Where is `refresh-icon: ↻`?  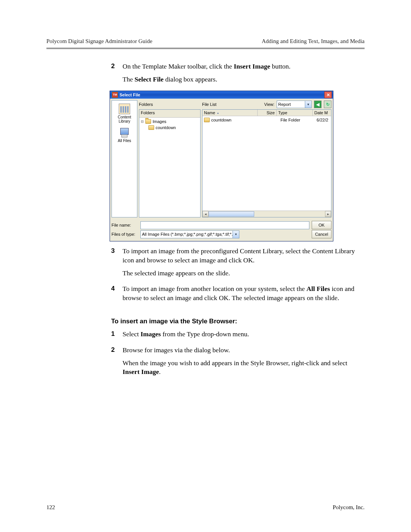
refresh-icon: ↻ is located at coordinates (328, 104).